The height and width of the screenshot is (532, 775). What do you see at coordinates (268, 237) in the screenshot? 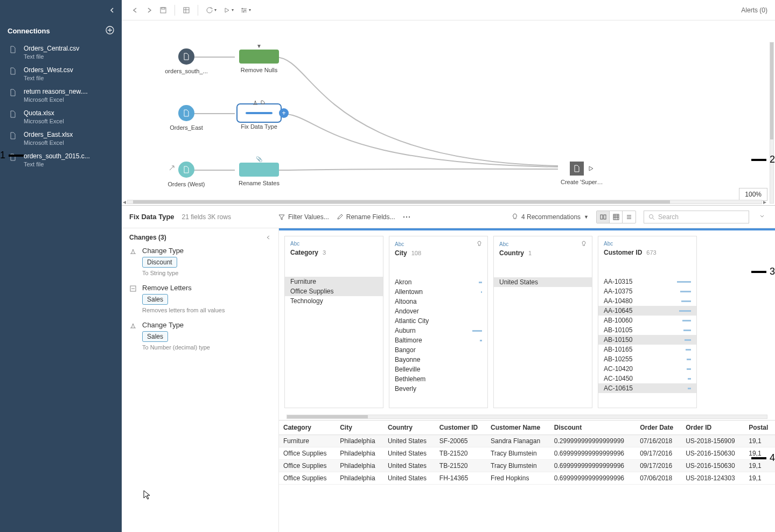
I see `chevron-left-icon` at bounding box center [268, 237].